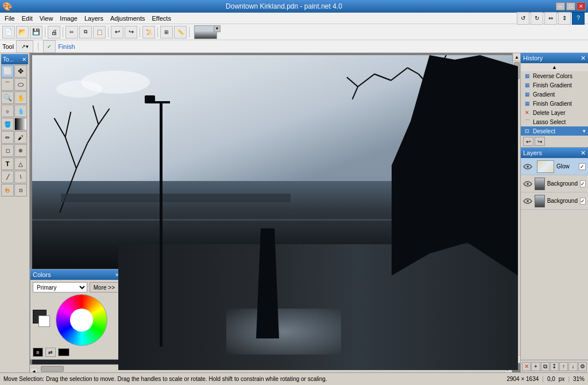  What do you see at coordinates (76, 319) in the screenshot?
I see `colors-body: Primary Secondary More >> B` at bounding box center [76, 319].